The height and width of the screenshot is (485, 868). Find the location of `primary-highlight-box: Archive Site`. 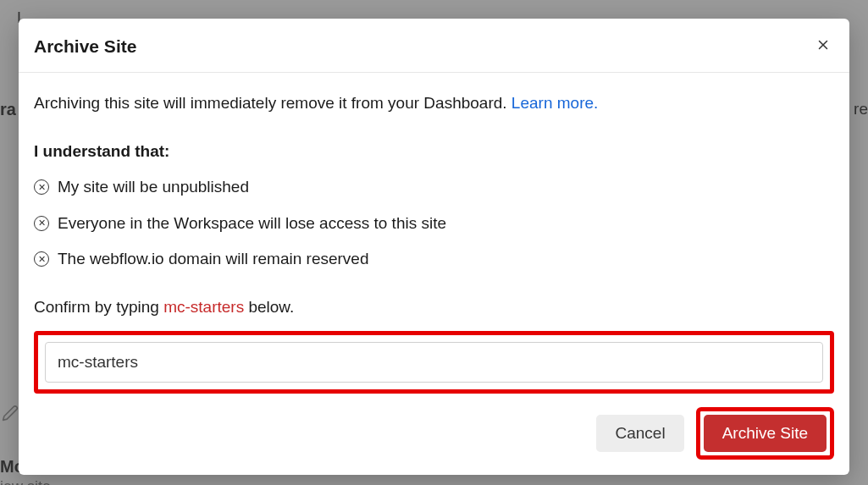

primary-highlight-box: Archive Site is located at coordinates (766, 433).